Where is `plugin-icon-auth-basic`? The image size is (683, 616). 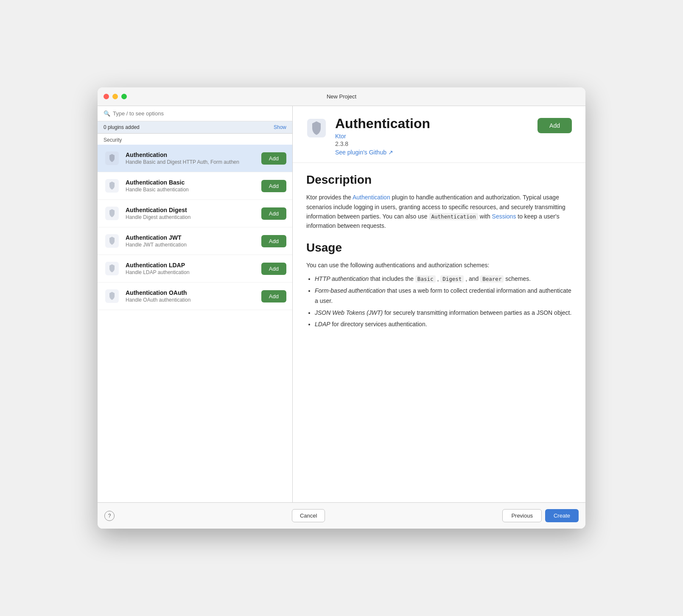 plugin-icon-auth-basic is located at coordinates (112, 186).